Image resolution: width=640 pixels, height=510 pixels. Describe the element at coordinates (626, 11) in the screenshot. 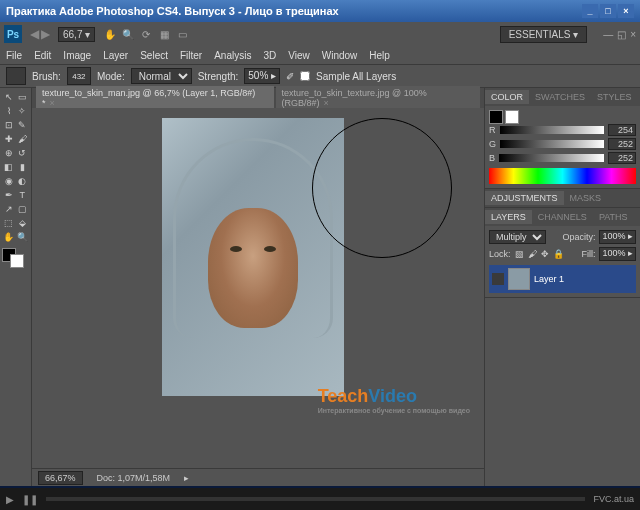

I see `close-button: ×` at that location.